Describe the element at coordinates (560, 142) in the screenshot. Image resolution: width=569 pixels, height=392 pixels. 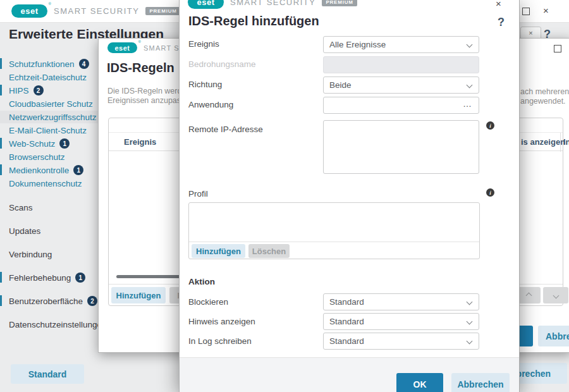
I see `column-separator` at that location.